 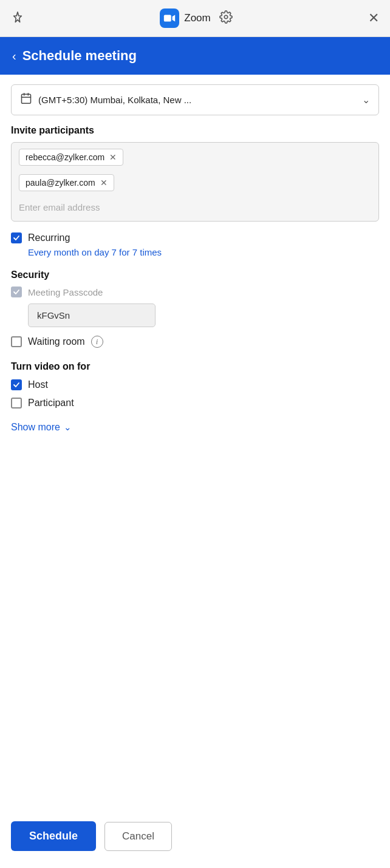 I want to click on remove-email-icon-2: ✕, so click(x=104, y=183).